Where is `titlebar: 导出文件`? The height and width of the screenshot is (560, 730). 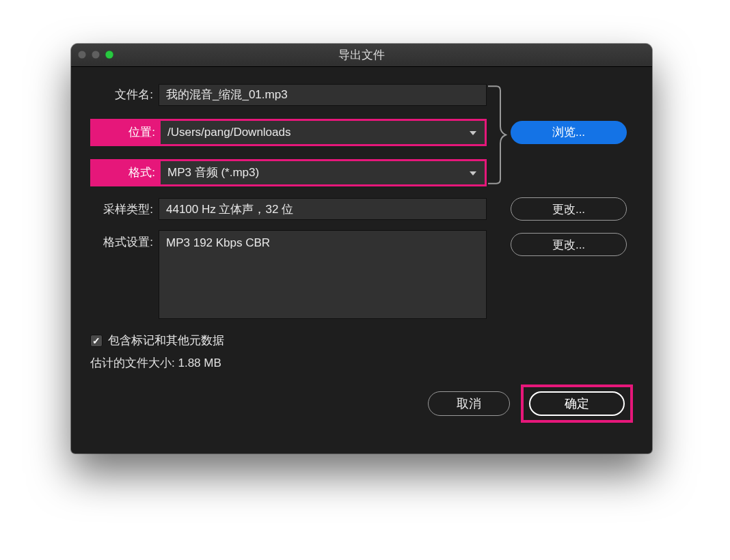
titlebar: 导出文件 is located at coordinates (362, 55).